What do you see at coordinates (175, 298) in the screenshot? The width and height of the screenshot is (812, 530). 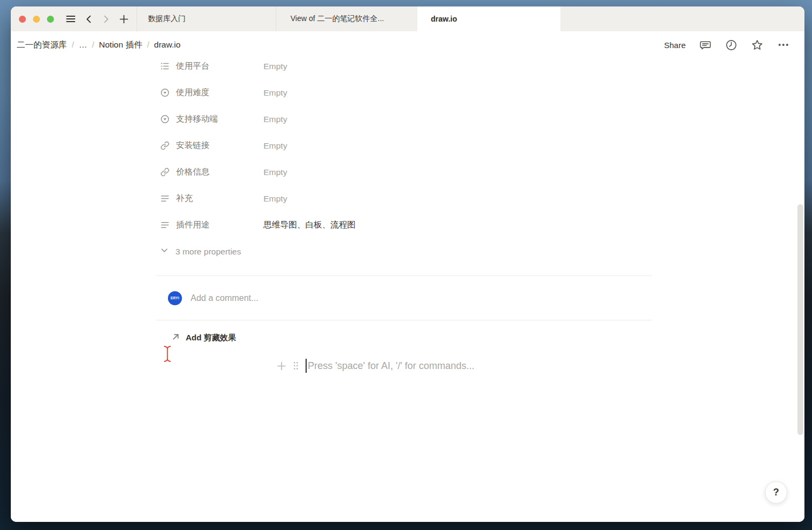 I see `avatar: ERYI` at bounding box center [175, 298].